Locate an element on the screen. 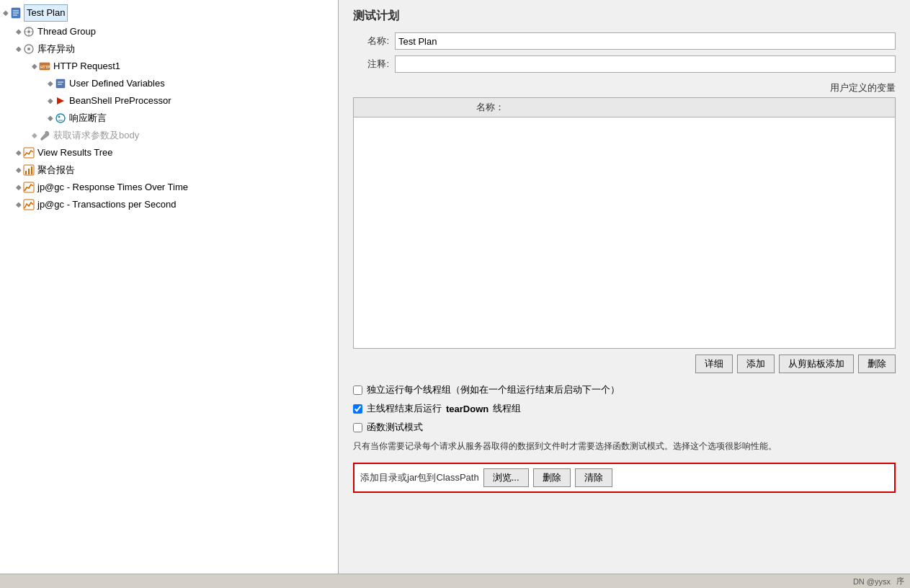 This screenshot has width=910, height=588. detail-button: 详细 is located at coordinates (714, 364).